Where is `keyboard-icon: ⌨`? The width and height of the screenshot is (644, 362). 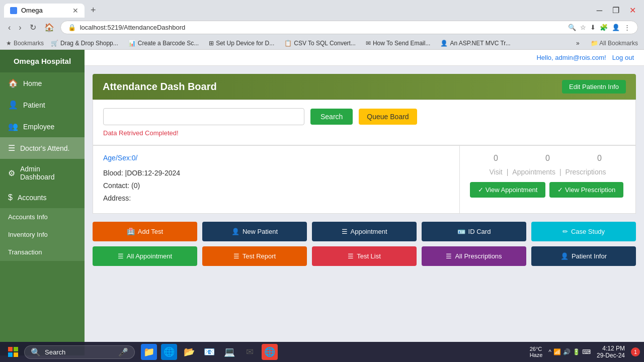
keyboard-icon: ⌨ is located at coordinates (587, 352).